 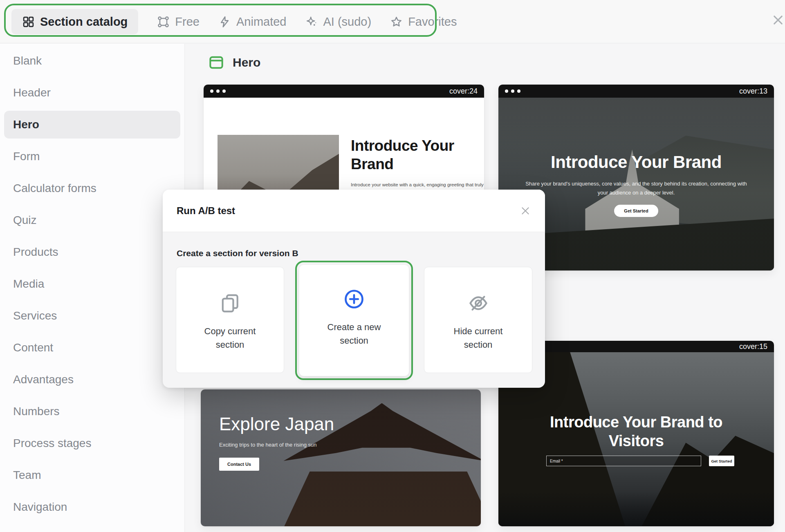 I want to click on option-create-new-section: Create a new section, so click(x=354, y=320).